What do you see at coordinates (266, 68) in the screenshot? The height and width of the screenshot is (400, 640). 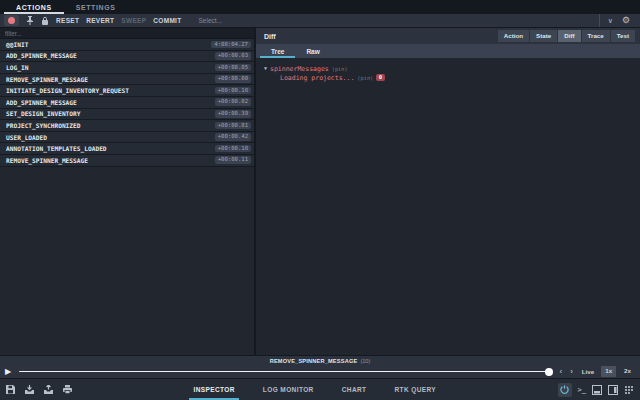 I see `expand-arrow-icon: ▼` at bounding box center [266, 68].